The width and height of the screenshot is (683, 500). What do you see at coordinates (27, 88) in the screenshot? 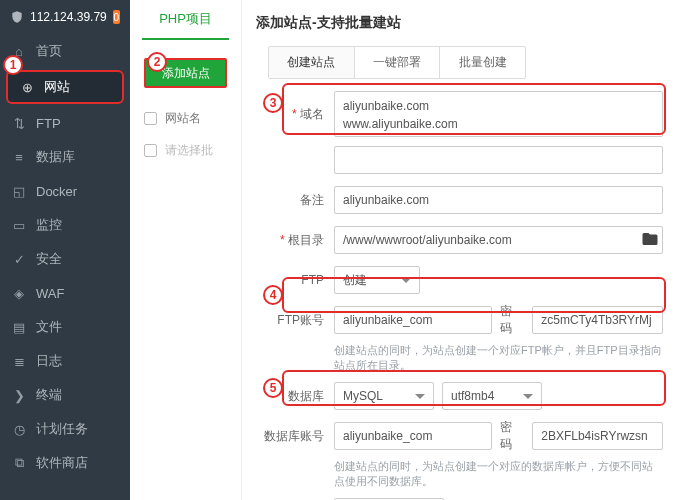
I see `globe-icon: ⊕` at bounding box center [27, 88].